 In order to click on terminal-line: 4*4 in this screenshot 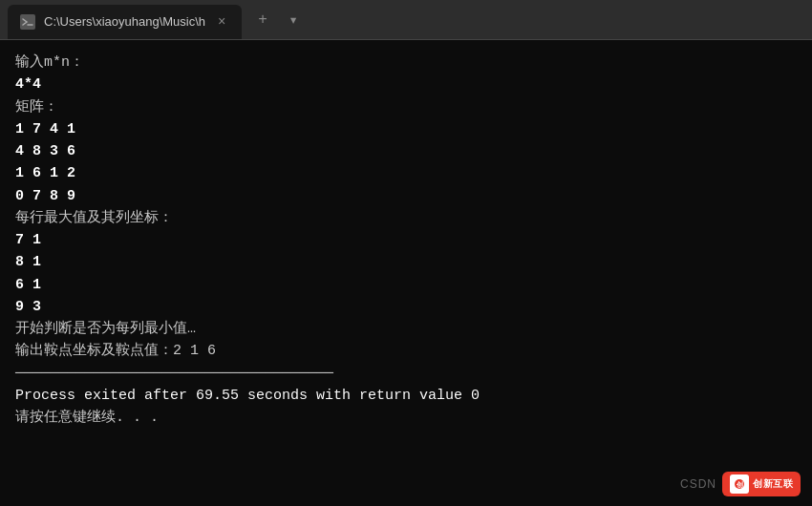, I will do `click(406, 84)`.